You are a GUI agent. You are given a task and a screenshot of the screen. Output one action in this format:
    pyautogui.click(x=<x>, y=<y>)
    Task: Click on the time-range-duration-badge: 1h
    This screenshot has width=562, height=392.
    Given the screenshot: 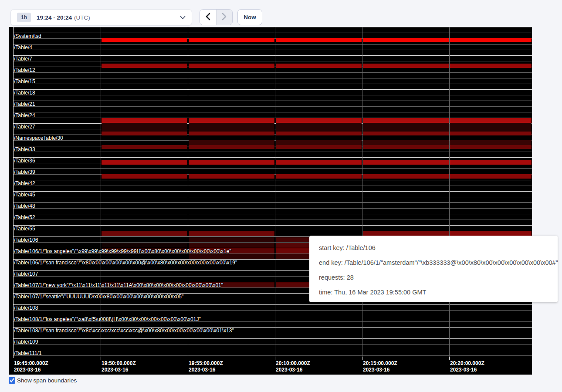 What is the action you would take?
    pyautogui.click(x=24, y=17)
    